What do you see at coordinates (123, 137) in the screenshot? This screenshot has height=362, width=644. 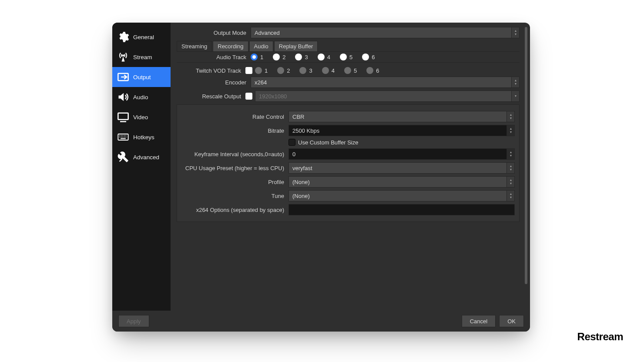 I see `keyboard-icon` at bounding box center [123, 137].